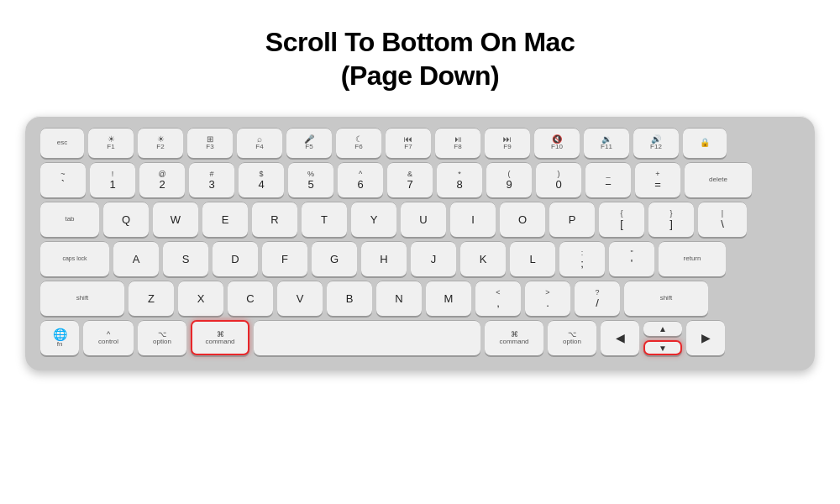 This screenshot has height=504, width=840. What do you see at coordinates (285, 259) in the screenshot?
I see `key-f: F` at bounding box center [285, 259].